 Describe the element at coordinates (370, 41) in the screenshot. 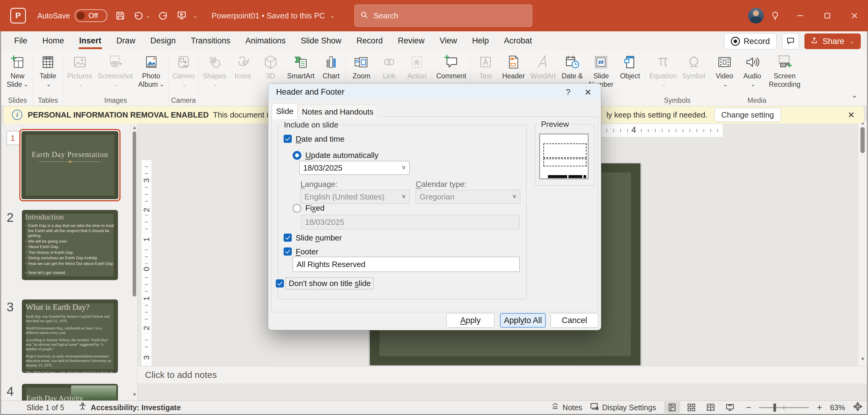

I see `tab-record: Record` at that location.